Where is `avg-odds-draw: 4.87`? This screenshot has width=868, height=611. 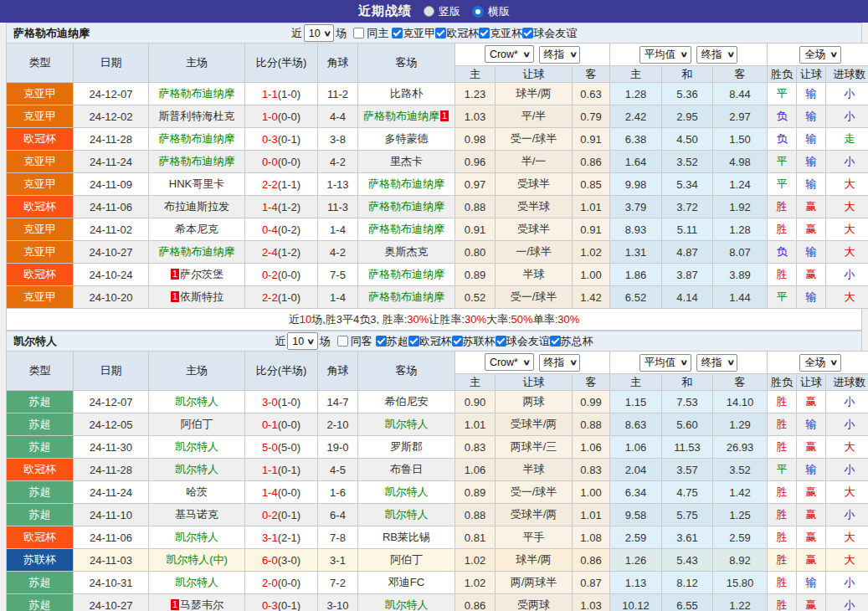 avg-odds-draw: 4.87 is located at coordinates (688, 253).